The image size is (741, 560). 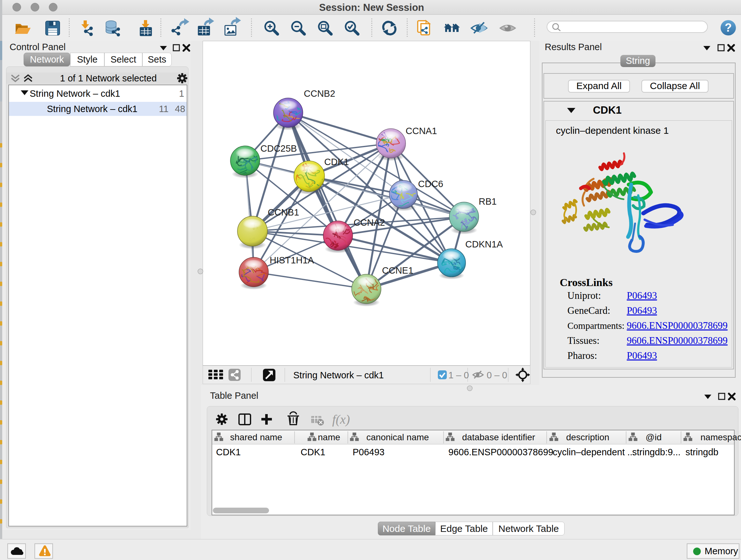 I want to click on svg-text: CDC25B, so click(x=279, y=148).